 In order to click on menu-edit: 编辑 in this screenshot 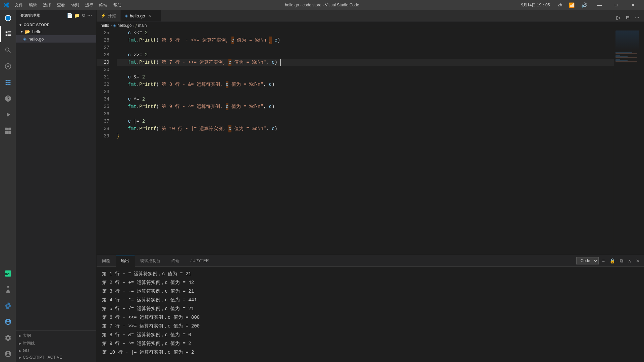, I will do `click(33, 5)`.